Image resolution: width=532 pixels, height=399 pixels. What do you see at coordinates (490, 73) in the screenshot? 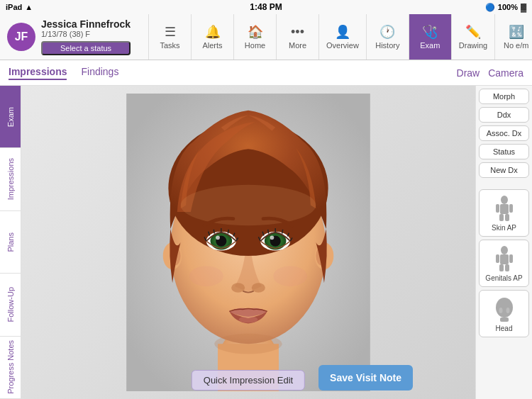
I see `sub-actions: DrawCamera` at bounding box center [490, 73].